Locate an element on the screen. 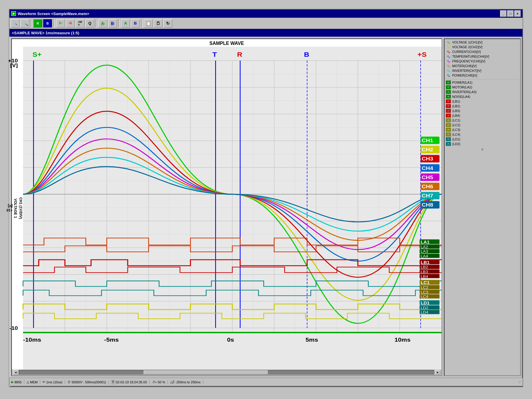 The height and width of the screenshot is (399, 532). svg-text: LB2 is located at coordinates (424, 267).